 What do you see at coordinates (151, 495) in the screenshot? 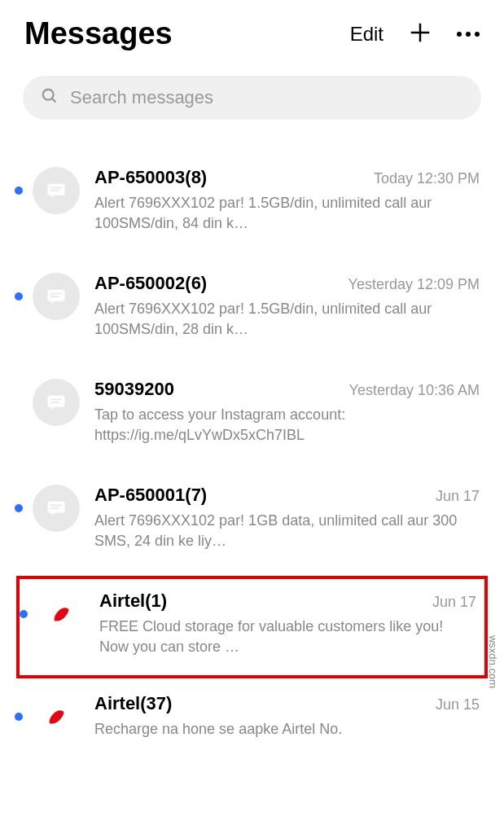
I see `sender-name: AP-650001(7)` at bounding box center [151, 495].